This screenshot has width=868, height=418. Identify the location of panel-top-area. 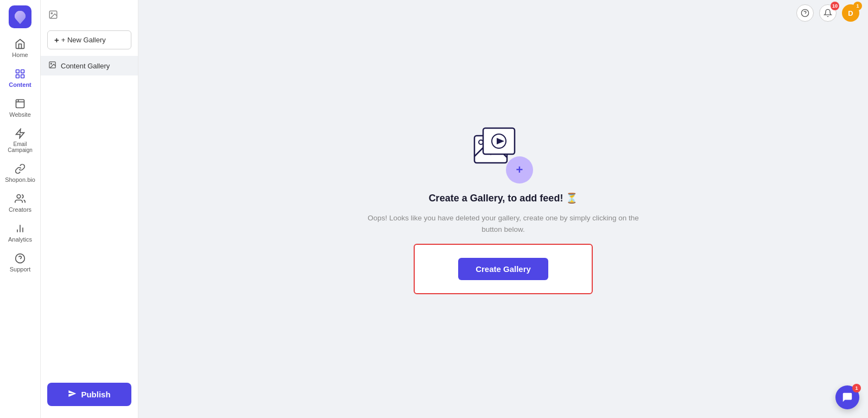
(89, 15).